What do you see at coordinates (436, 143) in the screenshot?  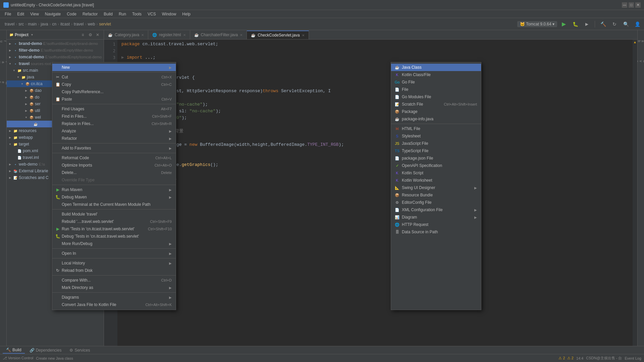 I see `submenu-js: JS JavaScript File` at bounding box center [436, 143].